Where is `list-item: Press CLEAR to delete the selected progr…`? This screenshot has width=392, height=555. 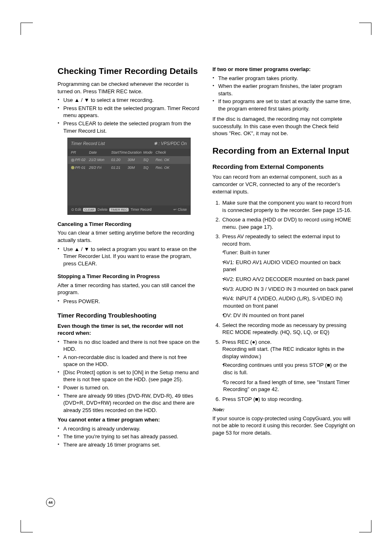 list-item: Press CLEAR to delete the selected progr… is located at coordinates (129, 127).